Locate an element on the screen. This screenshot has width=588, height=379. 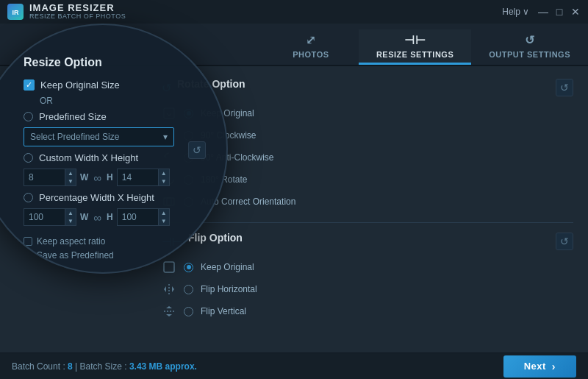
batch-count-label: Batch Count : is located at coordinates (38, 366).